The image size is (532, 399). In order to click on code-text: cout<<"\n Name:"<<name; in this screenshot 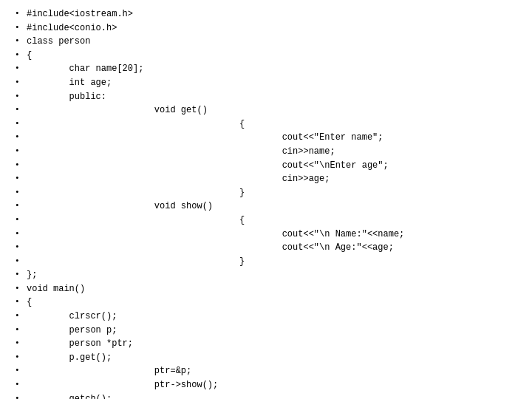, I will do `click(216, 235)`.